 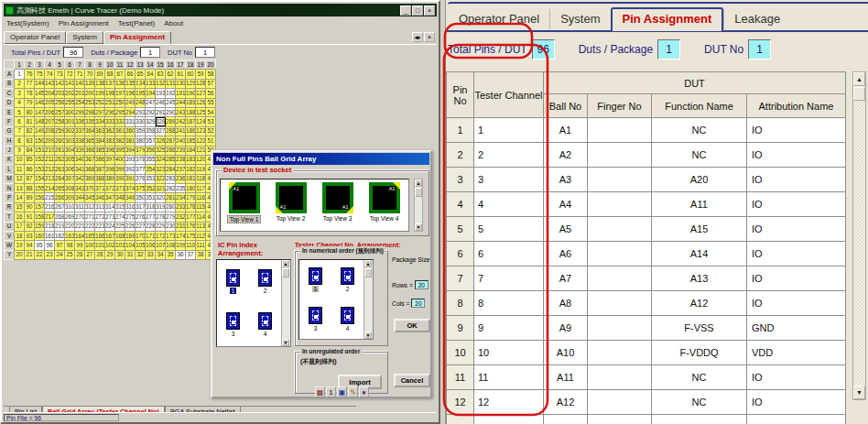 I want to click on grid-cell-A7: 71, so click(x=81, y=74).